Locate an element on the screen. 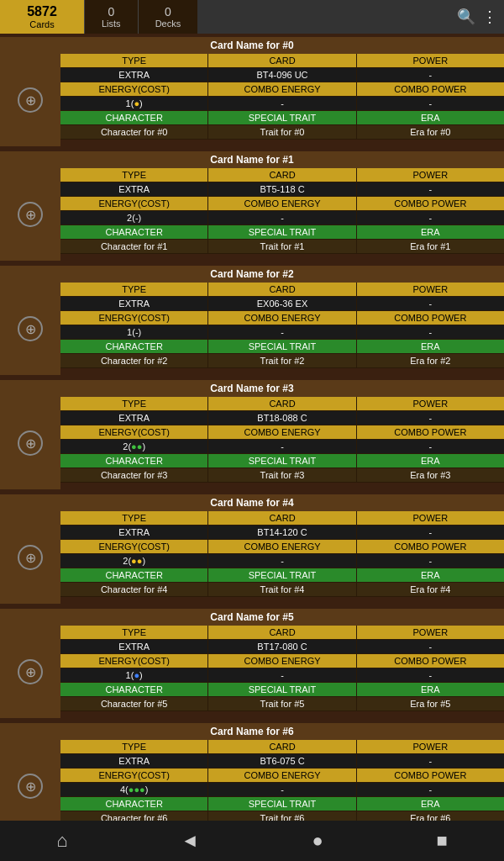 The image size is (504, 861). card-energy-header-row-3: ENERGY(COST) COMBO ENERGY COMBO POWER is located at coordinates (282, 432).